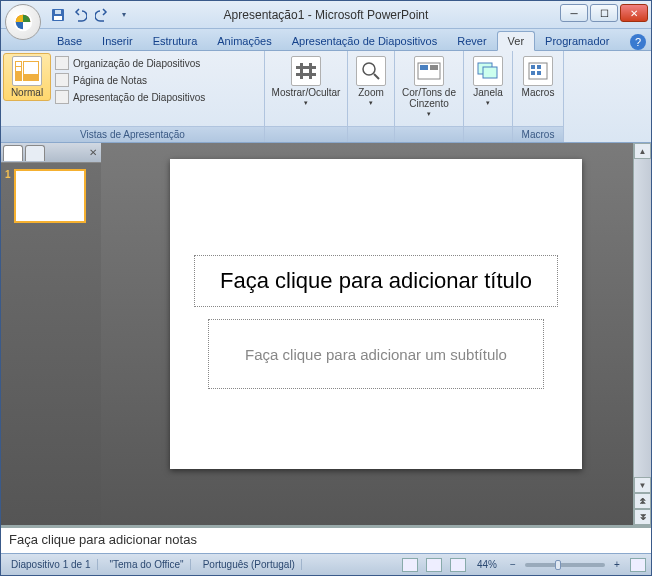 The width and height of the screenshot is (652, 576). Describe the element at coordinates (538, 71) in the screenshot. I see `macros-icon` at that location.